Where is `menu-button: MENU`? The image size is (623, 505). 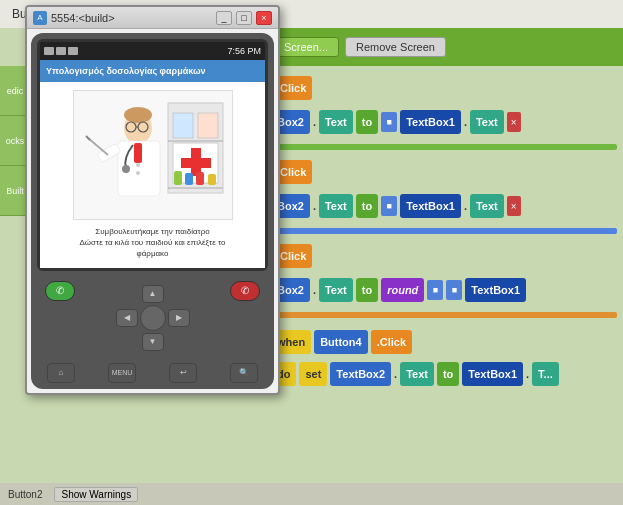
menu-button: MENU is located at coordinates (122, 373).